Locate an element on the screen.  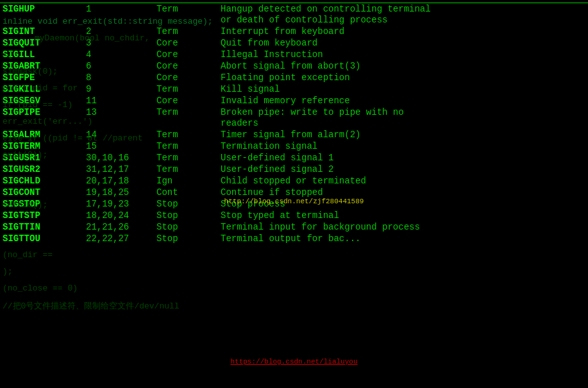
signal-value: 20,17,18 is located at coordinates (121, 181).